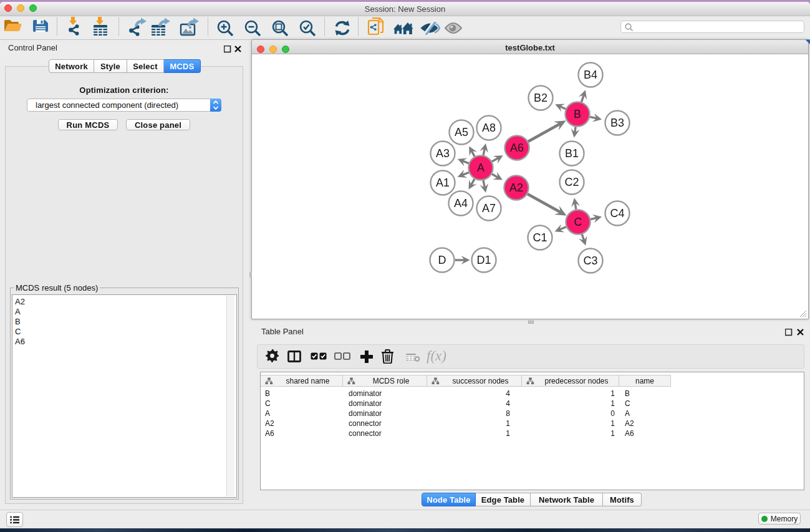 This screenshot has height=532, width=810. I want to click on svg-text: A8, so click(489, 128).